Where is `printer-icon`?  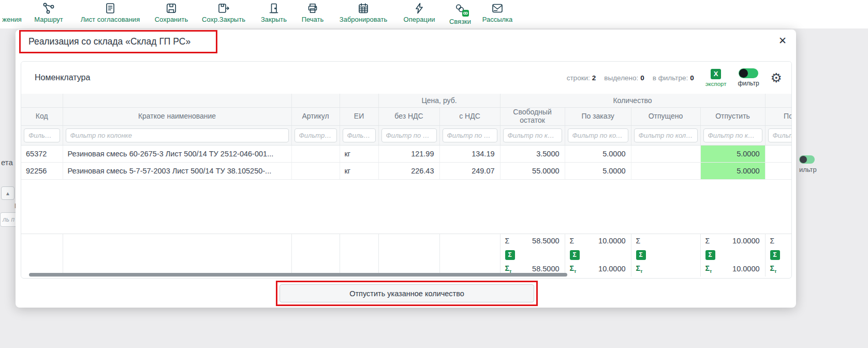 printer-icon is located at coordinates (313, 8).